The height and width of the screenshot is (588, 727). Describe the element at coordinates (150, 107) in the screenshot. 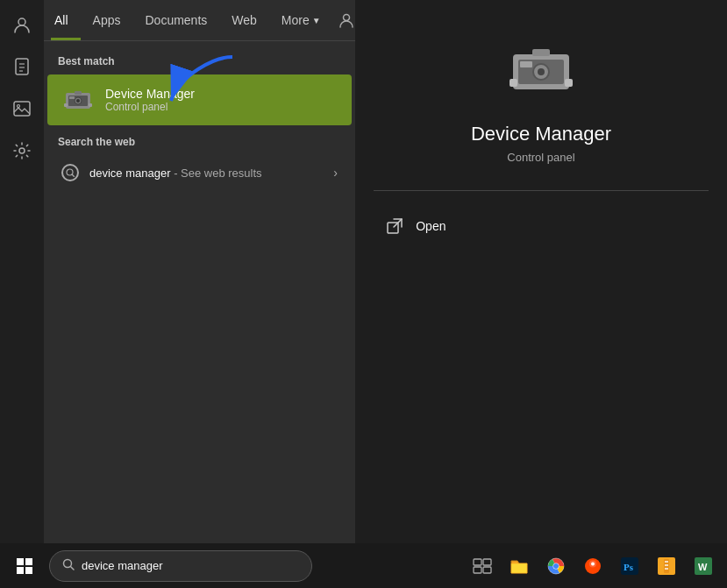

I see `result-subtitle: Control panel` at that location.